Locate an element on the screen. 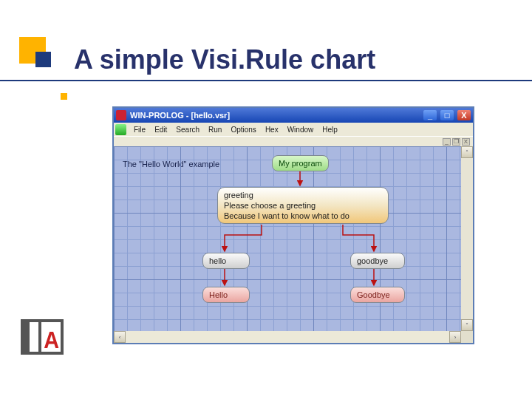  step-prompt: Please choose a greeting is located at coordinates (303, 205).